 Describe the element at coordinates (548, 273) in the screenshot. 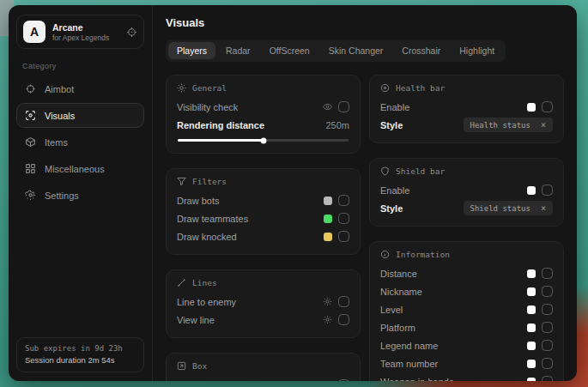

I see `distance-checkbox` at that location.